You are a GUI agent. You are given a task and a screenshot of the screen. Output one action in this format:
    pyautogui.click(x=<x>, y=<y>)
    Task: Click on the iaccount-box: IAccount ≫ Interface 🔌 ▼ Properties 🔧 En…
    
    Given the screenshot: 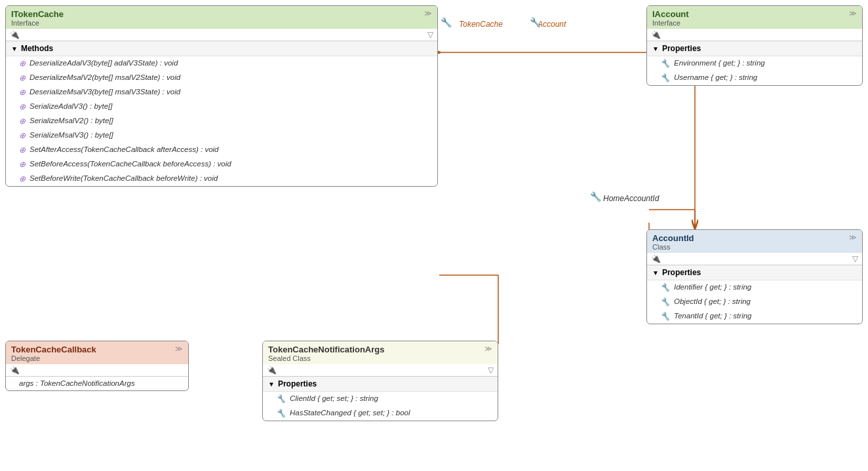 What is the action you would take?
    pyautogui.click(x=755, y=46)
    